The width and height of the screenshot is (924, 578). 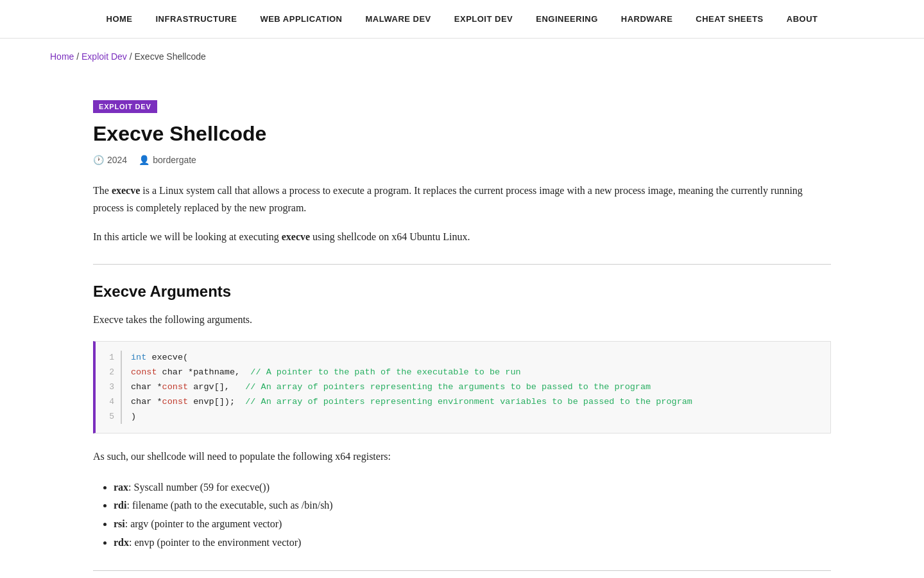 I want to click on registers-list: rax: Syscall number (59 for execve())rdi…, so click(x=462, y=515).